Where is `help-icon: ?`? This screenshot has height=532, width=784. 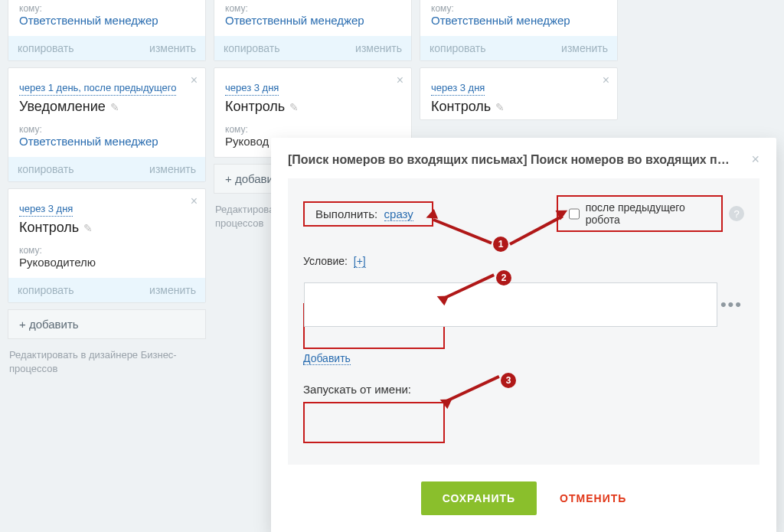
help-icon: ? is located at coordinates (737, 214).